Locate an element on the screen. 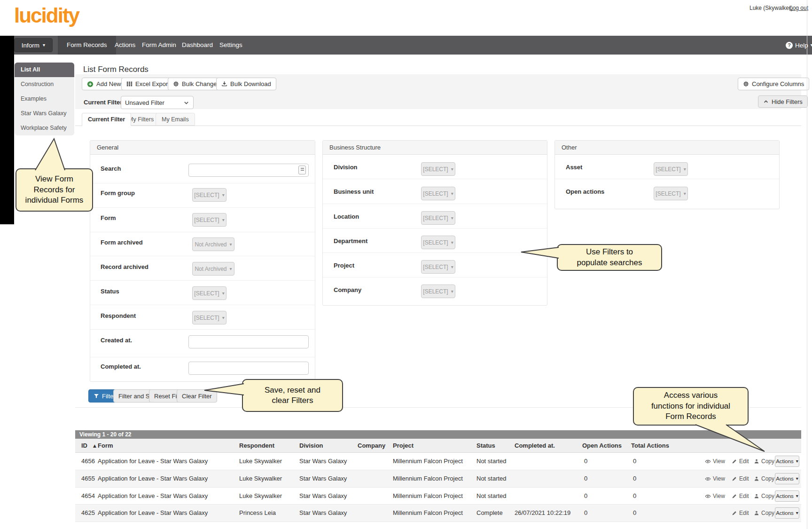  sidebar-item-star-wars-galaxy: Star Wars Galaxy is located at coordinates (44, 114).